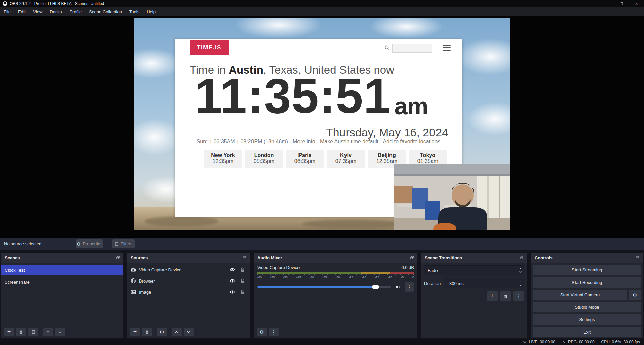  I want to click on scene-item-screenshare: Screenshare, so click(62, 282).